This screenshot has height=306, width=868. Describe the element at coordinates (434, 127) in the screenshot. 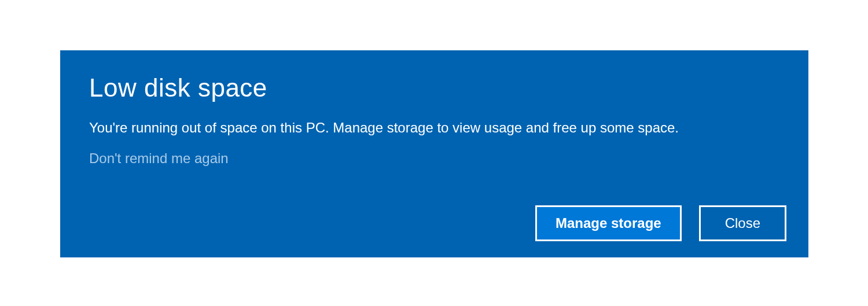

I see `dialog-message: You're running out of space on this PC. …` at that location.